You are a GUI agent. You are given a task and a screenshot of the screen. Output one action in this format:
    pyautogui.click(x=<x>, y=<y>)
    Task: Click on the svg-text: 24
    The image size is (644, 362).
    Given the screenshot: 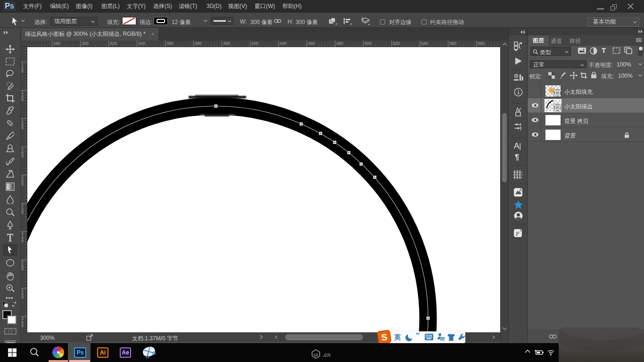 What is the action you would take?
    pyautogui.click(x=443, y=339)
    